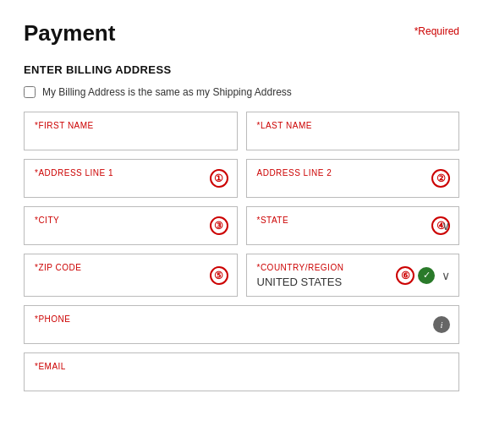 The image size is (483, 448). I want to click on address1-label: *ADDRESS LINE 1, so click(130, 172).